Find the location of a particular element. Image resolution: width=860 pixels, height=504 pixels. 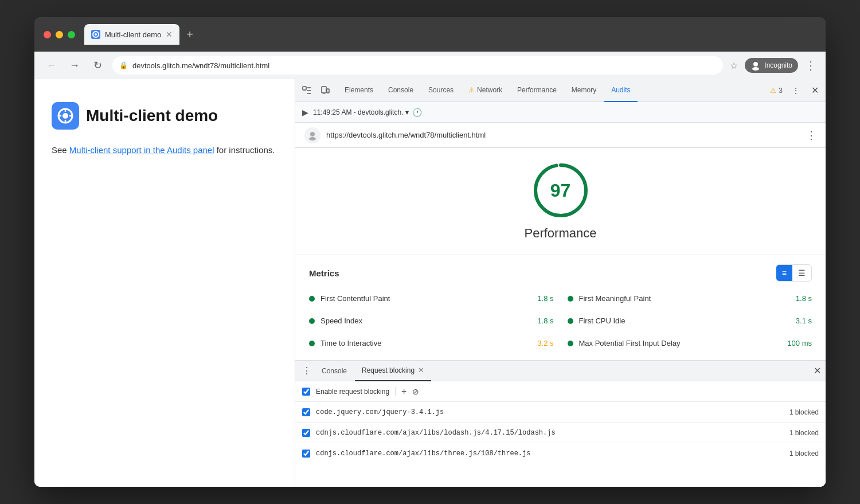

traffic-lights is located at coordinates (60, 34).